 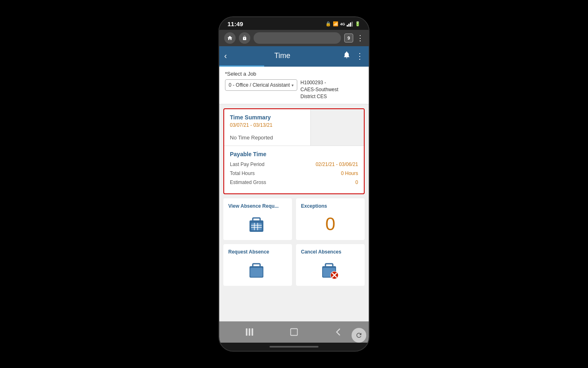 I want to click on time-summary-date: 03/07/21 - 03/13/21, so click(x=267, y=125).